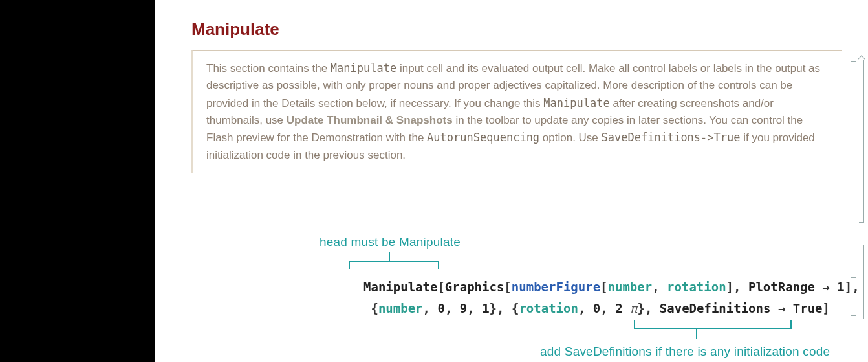 Image resolution: width=868 pixels, height=362 pixels. I want to click on desc-link-update: Update Thumbnail & Snapshots, so click(370, 120).